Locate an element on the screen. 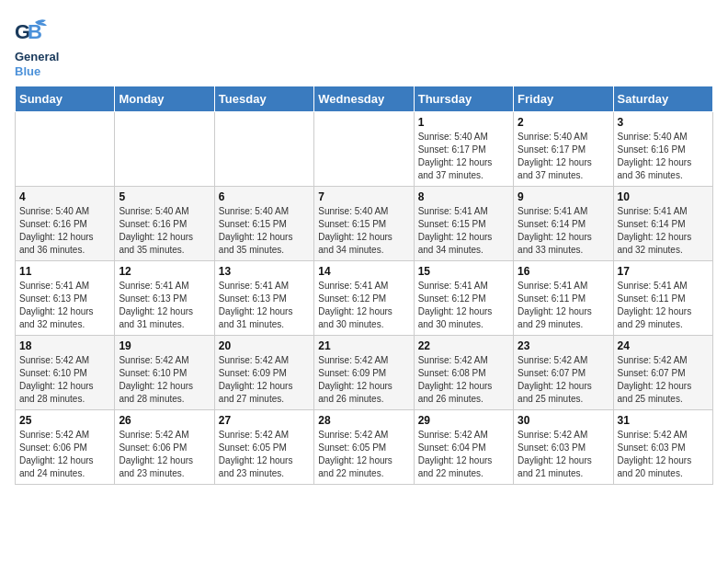  day-number: 10 is located at coordinates (664, 197).